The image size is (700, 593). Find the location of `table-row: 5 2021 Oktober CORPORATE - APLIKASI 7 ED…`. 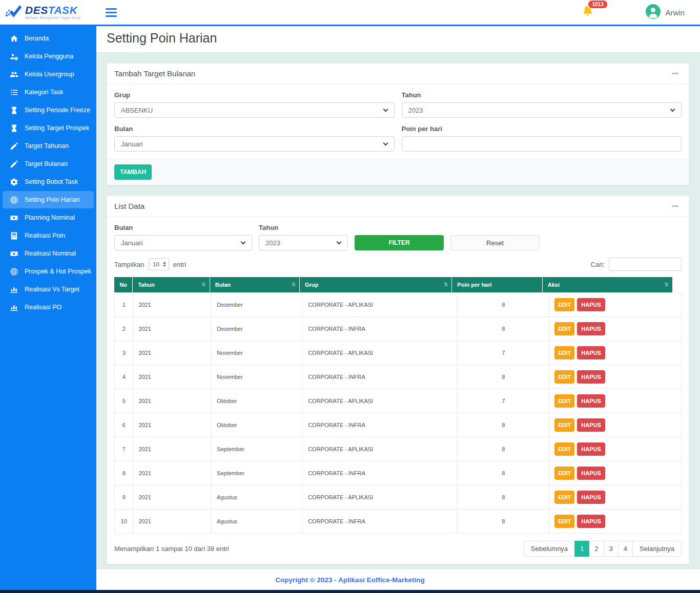

table-row: 5 2021 Oktober CORPORATE - APLIKASI 7 ED… is located at coordinates (398, 401).